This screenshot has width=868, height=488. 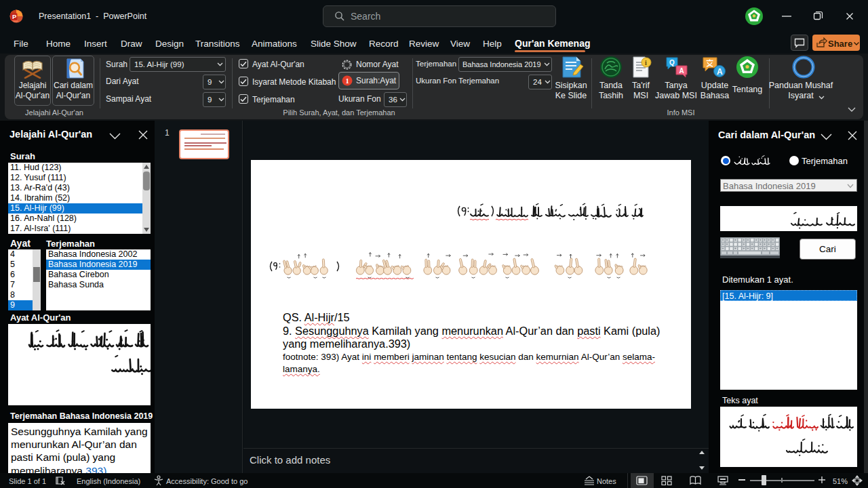 What do you see at coordinates (646, 62) in the screenshot?
I see `svg-text: i` at bounding box center [646, 62].